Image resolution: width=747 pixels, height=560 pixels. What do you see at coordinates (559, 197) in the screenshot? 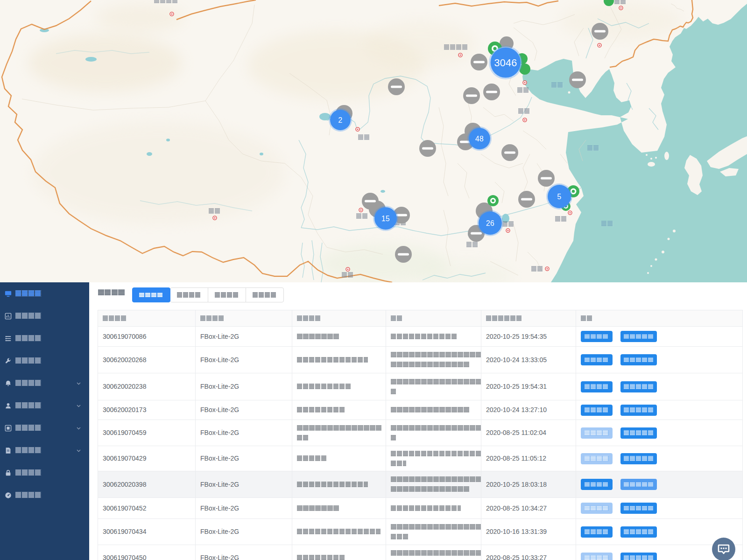
I see `svg-text: 5` at bounding box center [559, 197].